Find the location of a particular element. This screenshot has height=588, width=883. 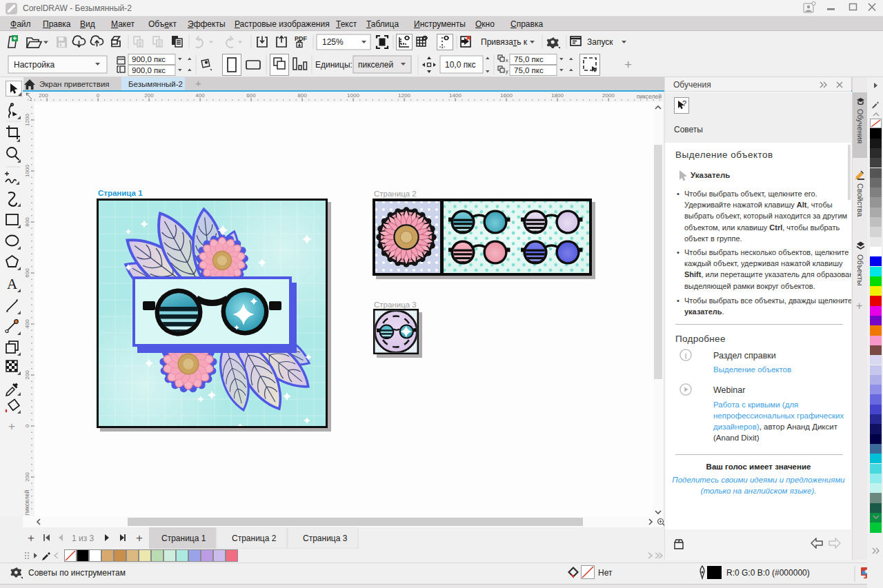

svg-text: 1400 is located at coordinates (455, 95).